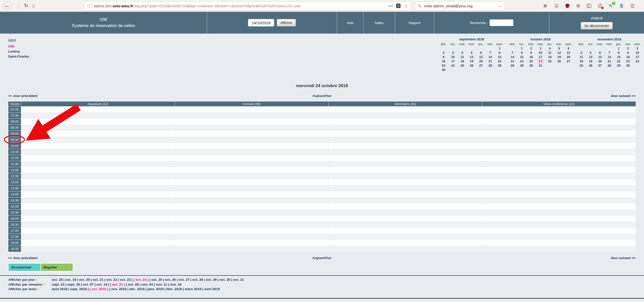  I want to click on split-panes-icon, so click(589, 6).